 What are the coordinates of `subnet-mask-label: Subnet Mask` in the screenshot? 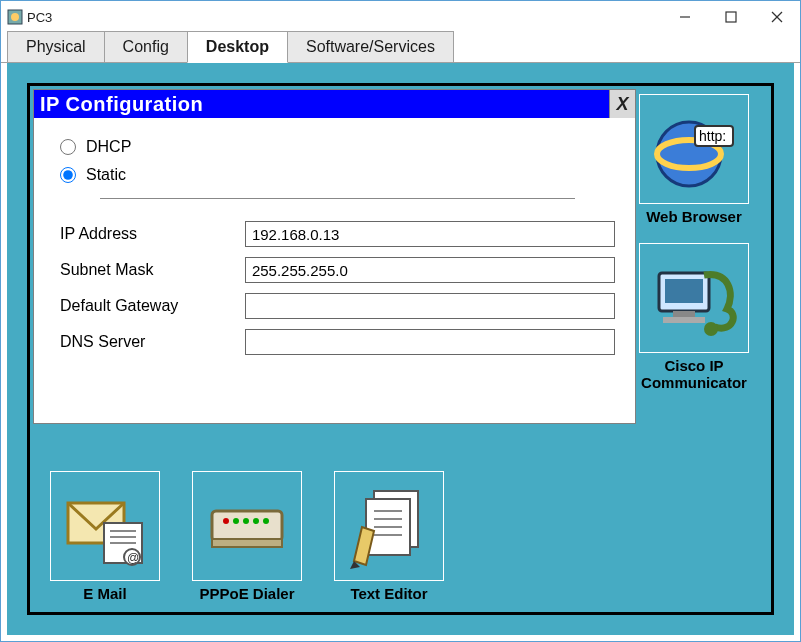 It's located at (152, 270).